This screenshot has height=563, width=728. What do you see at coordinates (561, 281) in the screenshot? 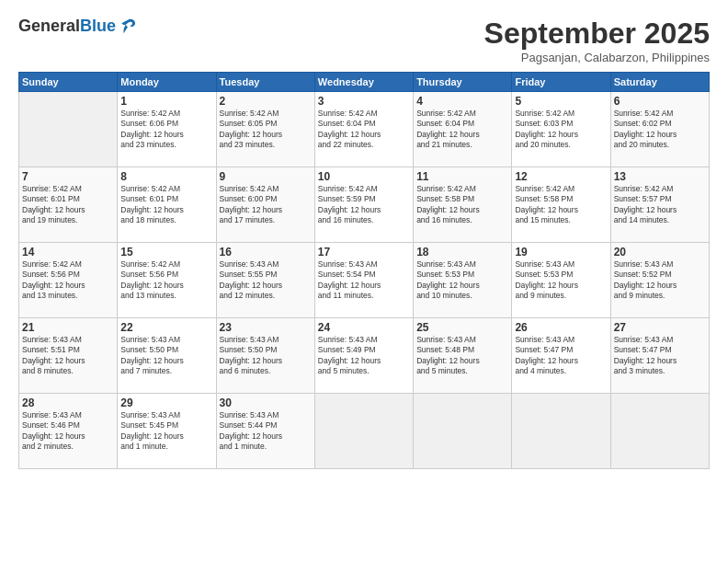
I see `day-cell: 19Sunrise: 5:43 AM Sunset: 5:53 PM Dayli…` at bounding box center [561, 281].